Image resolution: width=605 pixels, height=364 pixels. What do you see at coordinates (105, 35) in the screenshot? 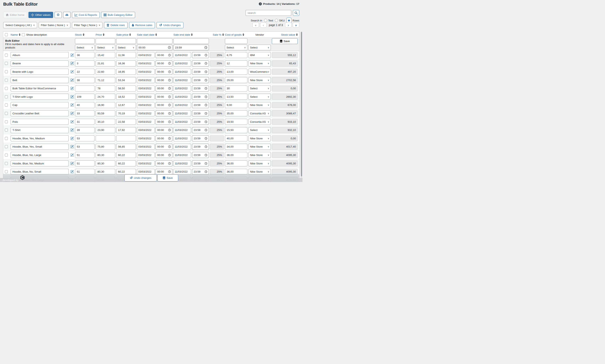
I see `sort-price: Price` at bounding box center [105, 35].